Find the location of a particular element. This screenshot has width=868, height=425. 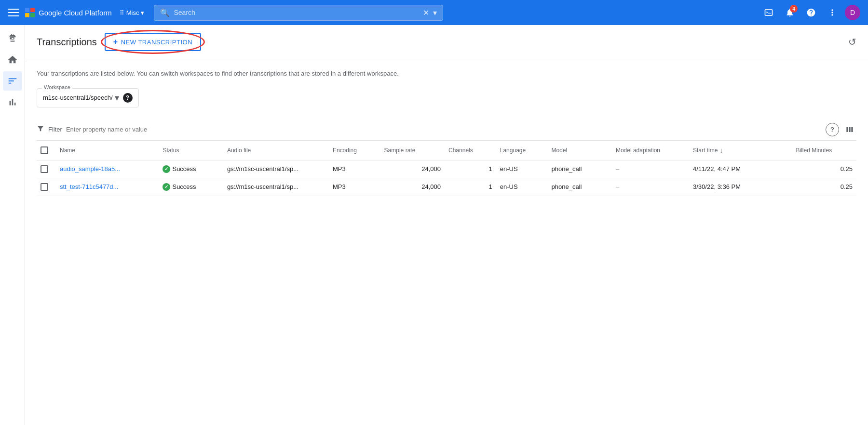

th-language: Language is located at coordinates (522, 150).